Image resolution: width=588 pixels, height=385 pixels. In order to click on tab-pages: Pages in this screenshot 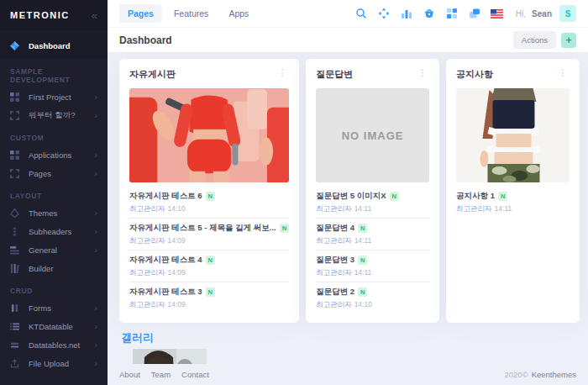, I will do `click(141, 13)`.